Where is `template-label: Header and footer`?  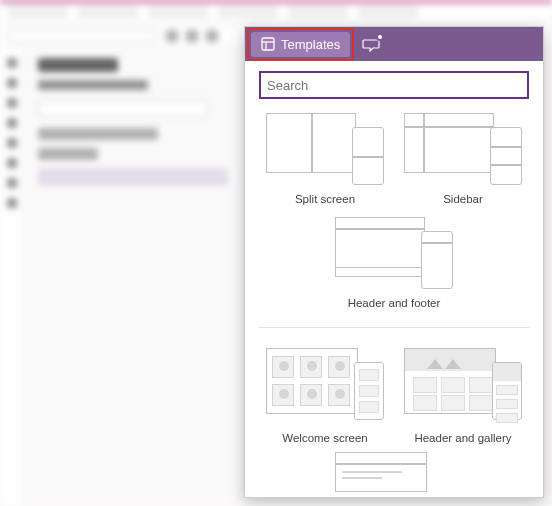
template-label: Header and footer is located at coordinates (394, 303).